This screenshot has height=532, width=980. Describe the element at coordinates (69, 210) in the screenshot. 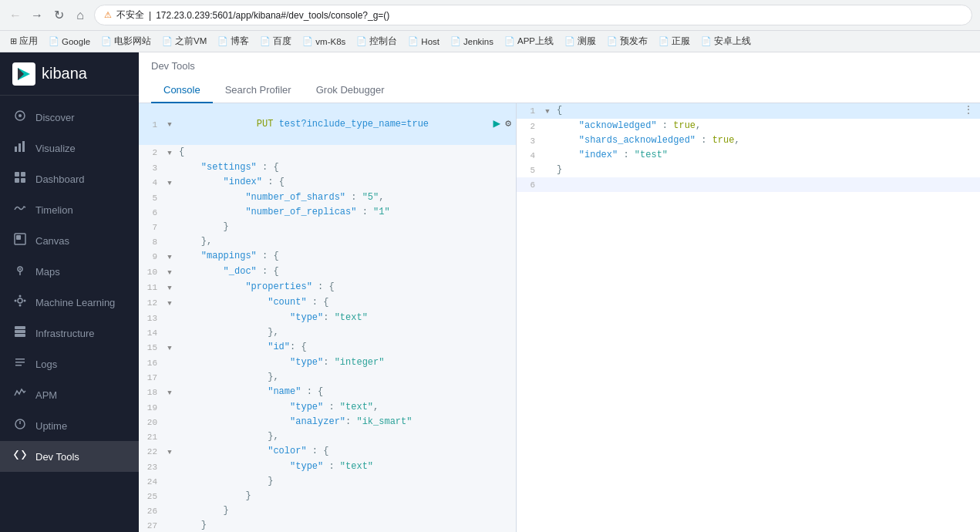

I see `sidebar-item-timelion: Timelion` at that location.